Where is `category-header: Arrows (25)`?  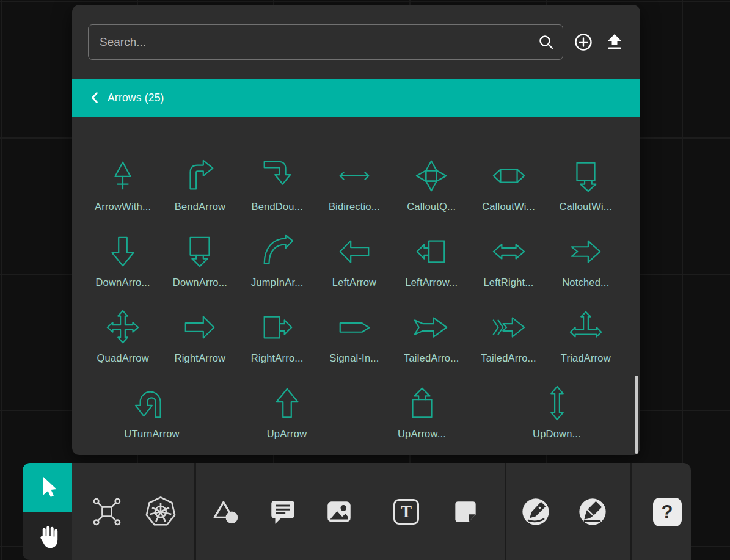
category-header: Arrows (25) is located at coordinates (356, 98).